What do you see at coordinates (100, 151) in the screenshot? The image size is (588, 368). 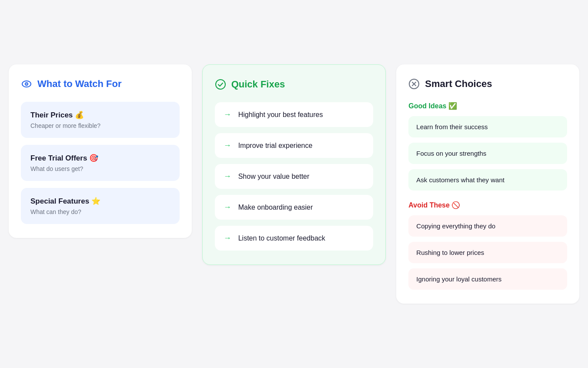 I see `watch-panel: What to Watch For Their Prices 💰 Cheaper…` at bounding box center [100, 151].